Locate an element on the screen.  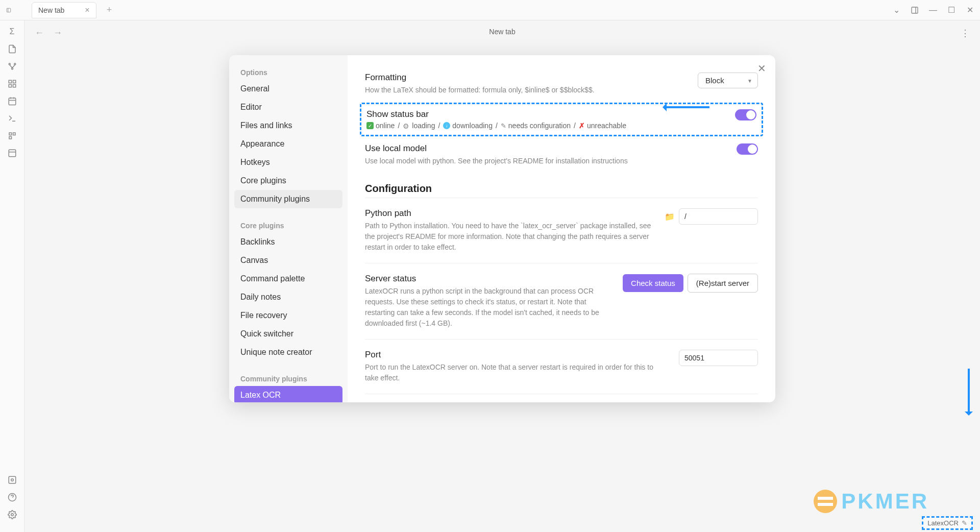
nav-appearance: Appearance is located at coordinates (288, 144).